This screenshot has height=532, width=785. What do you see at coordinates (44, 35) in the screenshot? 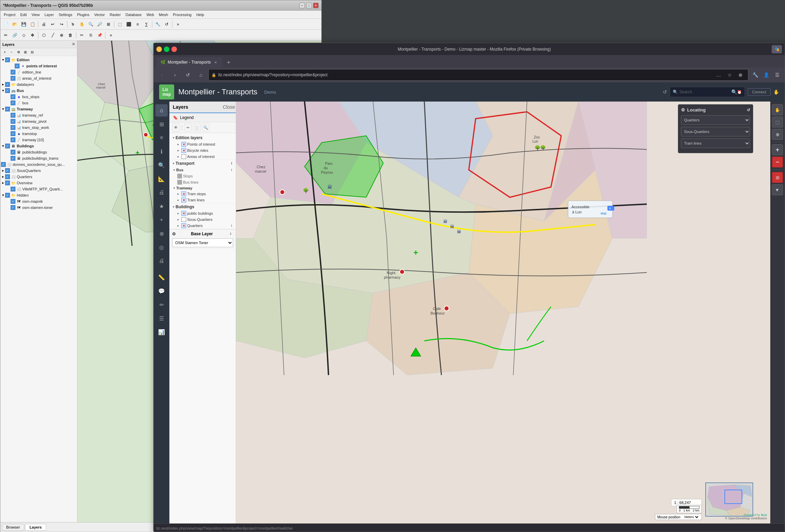
I see `add-polygon-btn: ⬡` at bounding box center [44, 35].